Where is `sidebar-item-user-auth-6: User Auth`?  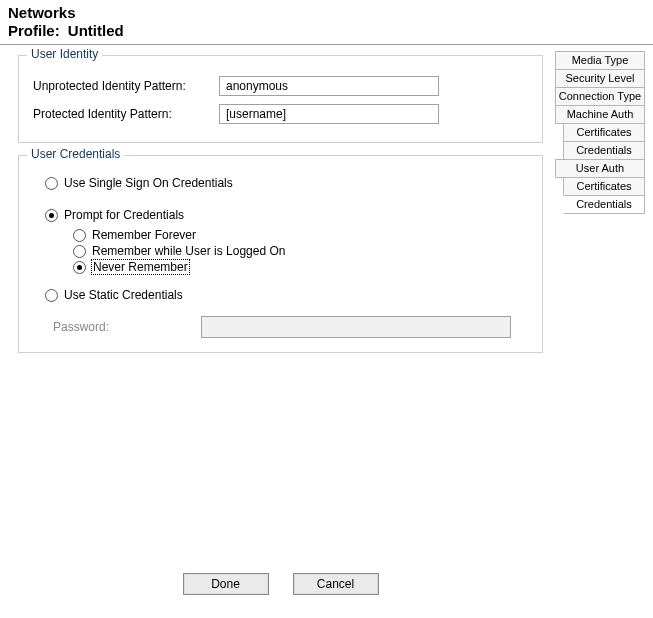 sidebar-item-user-auth-6: User Auth is located at coordinates (600, 168).